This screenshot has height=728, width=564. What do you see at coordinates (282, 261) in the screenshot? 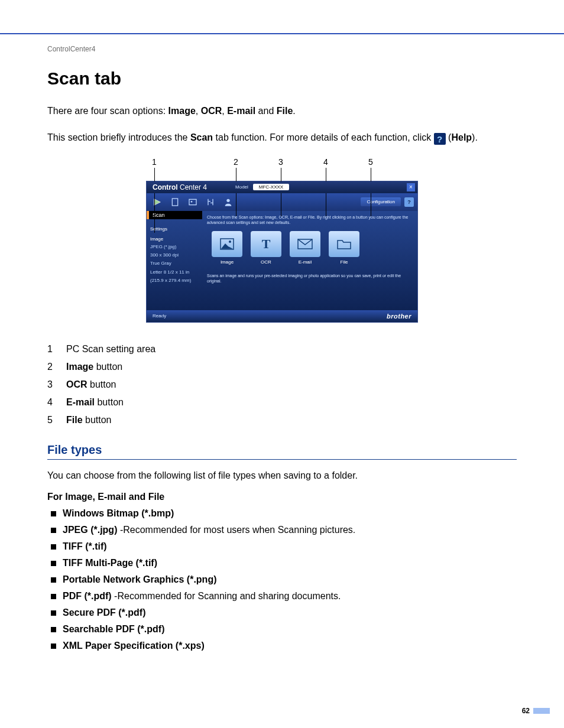
I see `app-main: Scan Settings Image JPEG (*.jpg) 300 x 3…` at bounding box center [282, 261].